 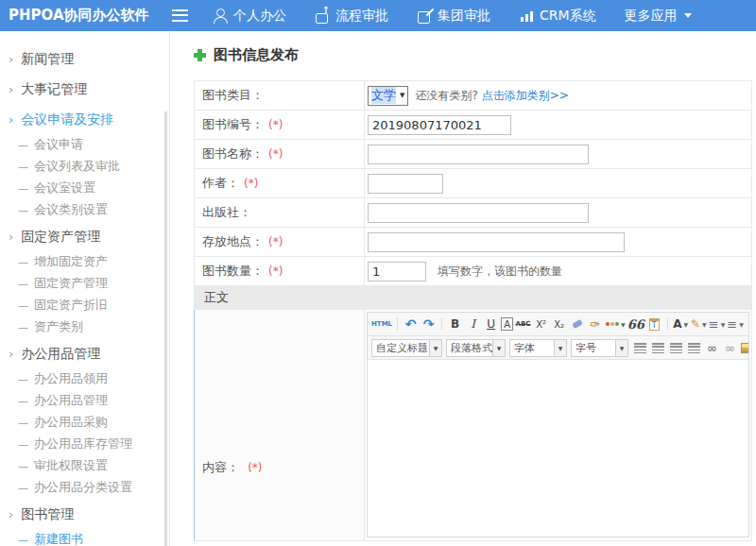 What do you see at coordinates (576, 325) in the screenshot?
I see `eraser-icon` at bounding box center [576, 325].